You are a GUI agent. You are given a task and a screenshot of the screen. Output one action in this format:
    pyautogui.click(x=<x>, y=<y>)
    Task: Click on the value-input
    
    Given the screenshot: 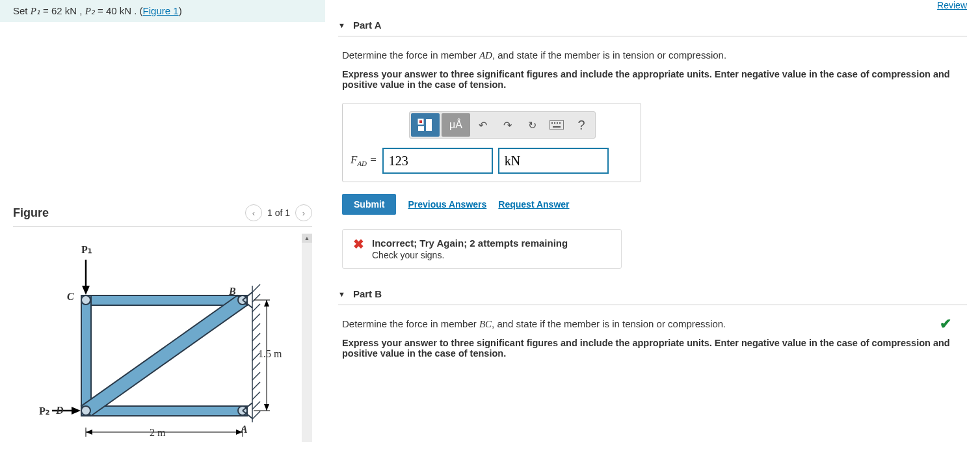 What is the action you would take?
    pyautogui.click(x=438, y=161)
    